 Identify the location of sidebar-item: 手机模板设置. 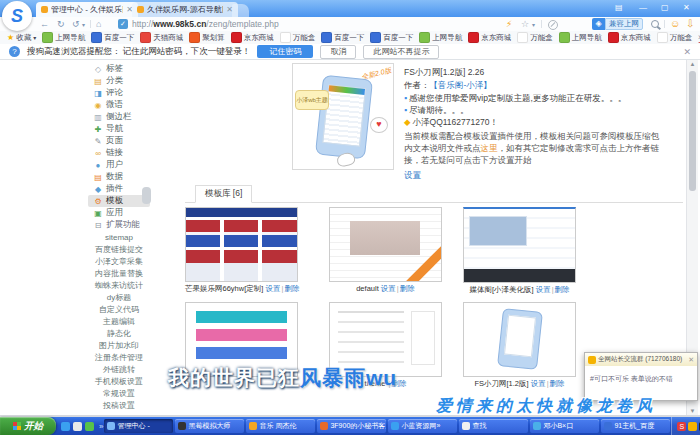
(119, 381).